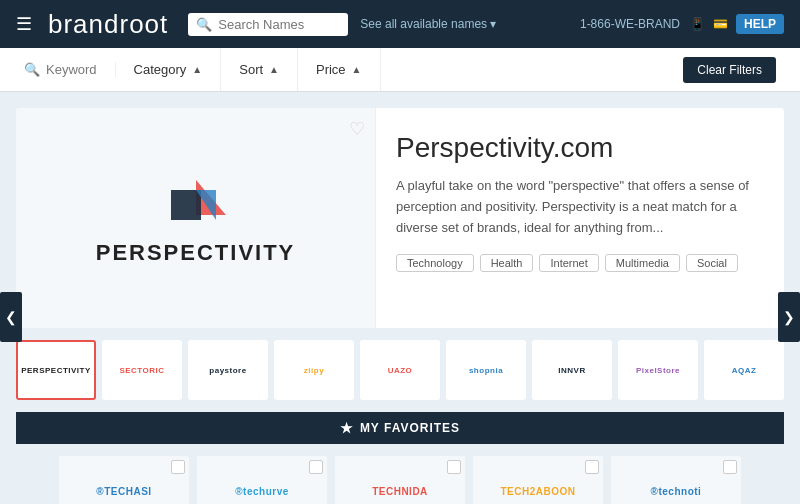 Image resolution: width=800 pixels, height=504 pixels. Describe the element at coordinates (331, 70) in the screenshot. I see `price-label: Price` at that location.